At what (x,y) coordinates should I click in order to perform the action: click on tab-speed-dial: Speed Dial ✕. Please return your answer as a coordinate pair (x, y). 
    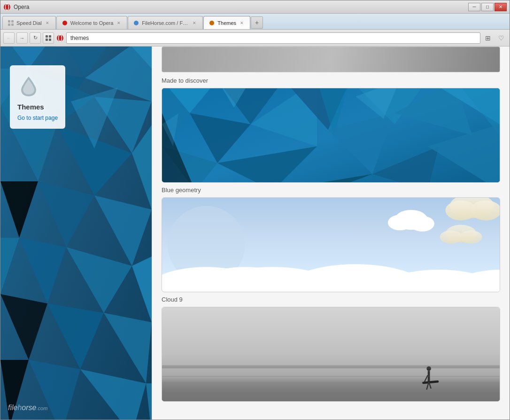
    Looking at the image, I should click on (29, 23).